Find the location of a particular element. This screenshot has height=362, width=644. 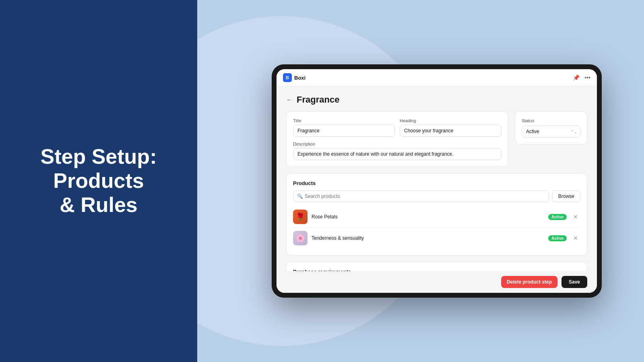

status-badge-tenderness: Active is located at coordinates (557, 238).